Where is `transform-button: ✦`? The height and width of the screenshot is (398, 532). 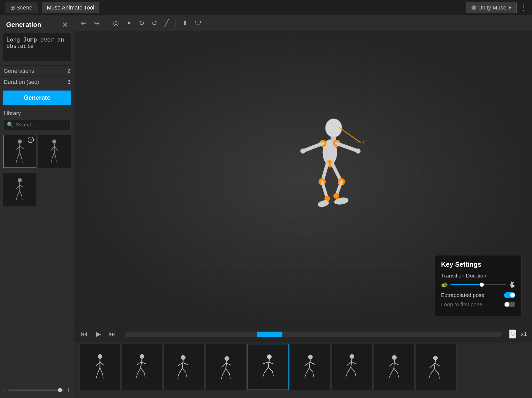 transform-button: ✦ is located at coordinates (129, 23).